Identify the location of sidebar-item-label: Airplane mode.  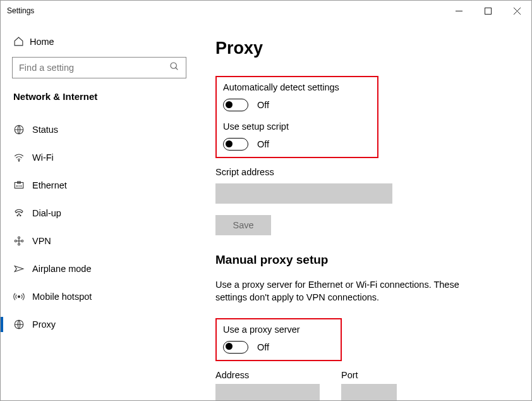
(62, 269).